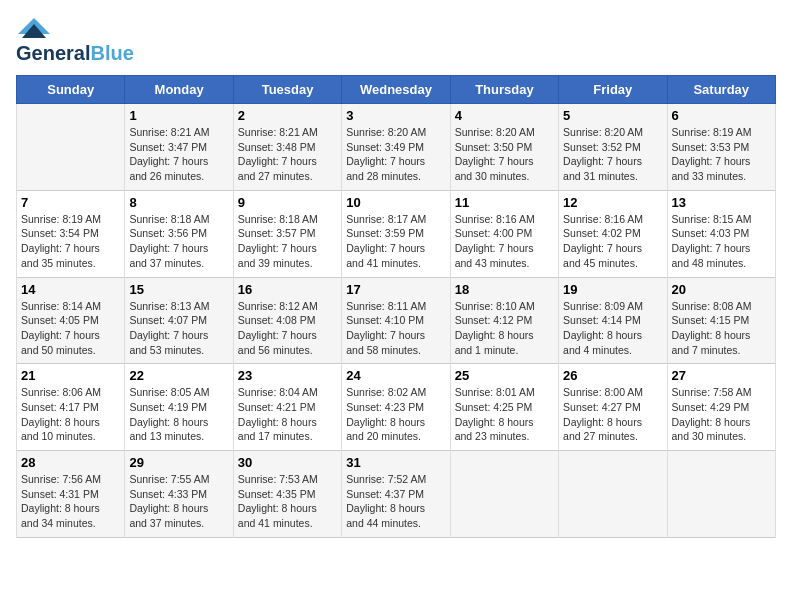 This screenshot has width=792, height=612. What do you see at coordinates (612, 376) in the screenshot?
I see `day-number: 26` at bounding box center [612, 376].